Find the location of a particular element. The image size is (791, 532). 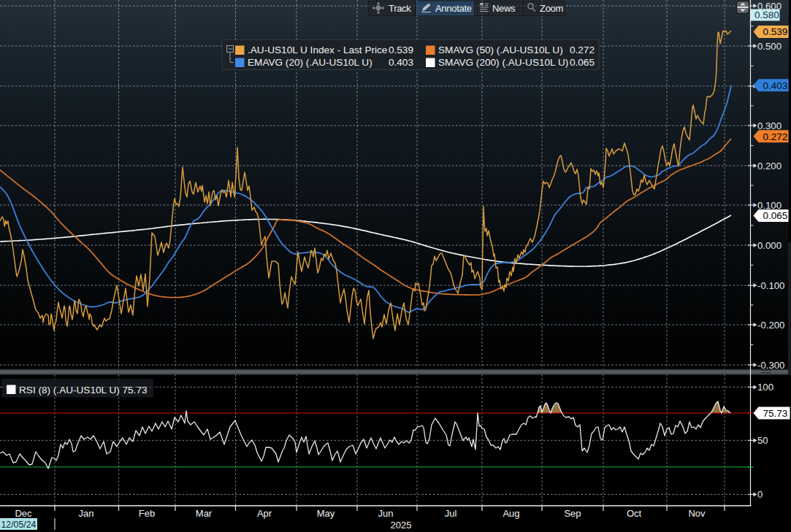

svg-text: SMAVG (50) (.AU-US10L U) is located at coordinates (501, 50).